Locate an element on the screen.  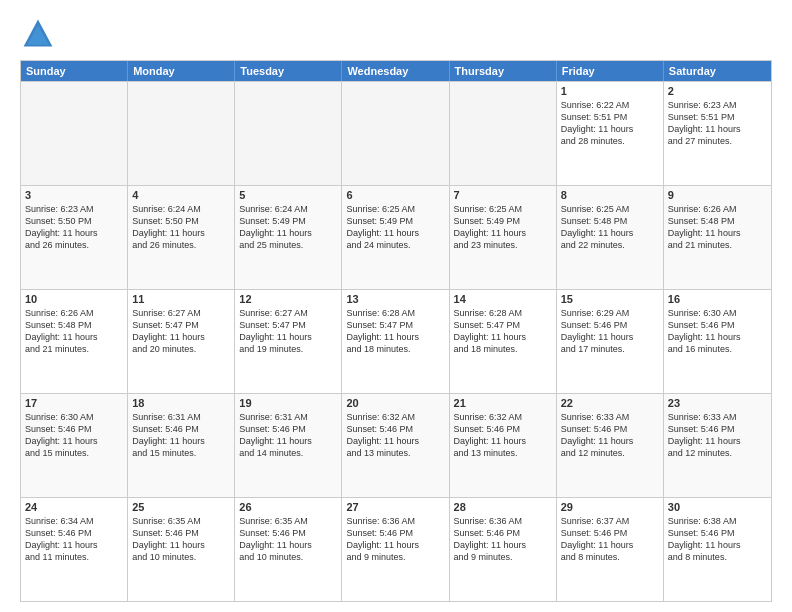
day-cell-20: 20Sunrise: 6:32 AMSunset: 5:46 PMDayligh… is located at coordinates (396, 446).